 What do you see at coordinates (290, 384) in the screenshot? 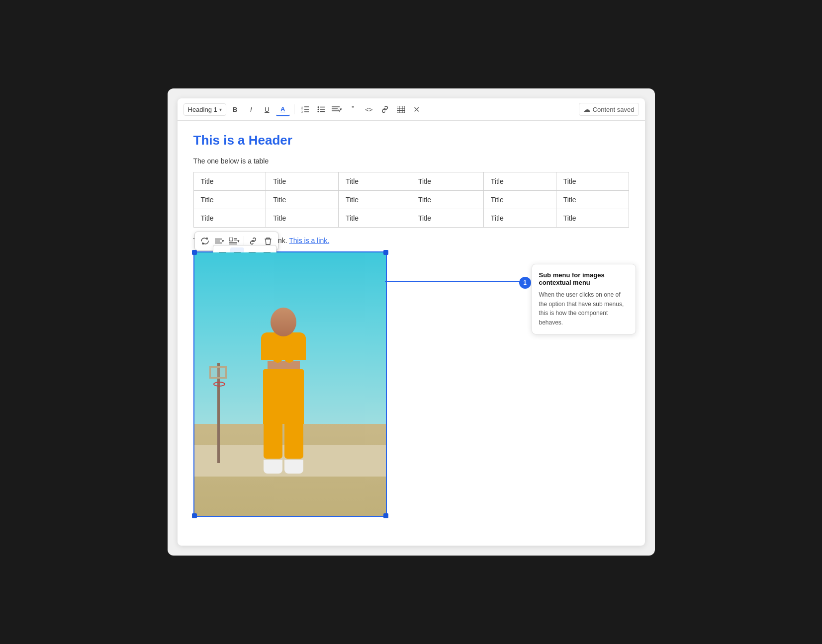
I see `image-wrapper: ▾` at bounding box center [290, 384].